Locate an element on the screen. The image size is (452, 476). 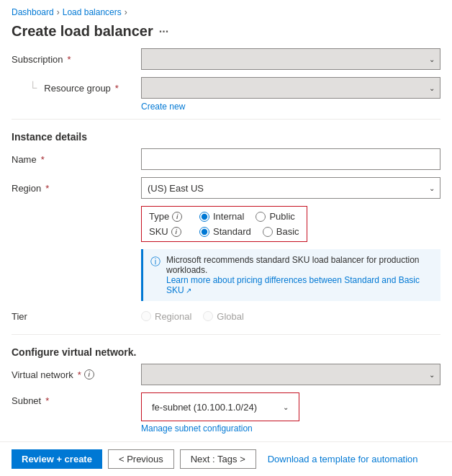
type-info-icon: i is located at coordinates (177, 217).